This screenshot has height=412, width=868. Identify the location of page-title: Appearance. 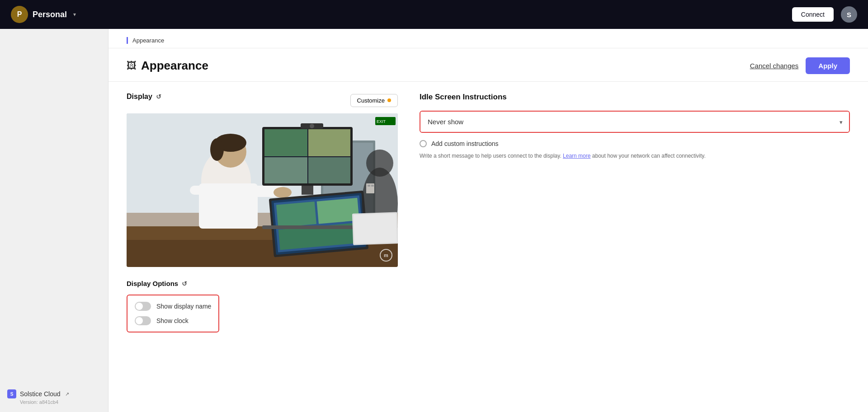
(175, 66).